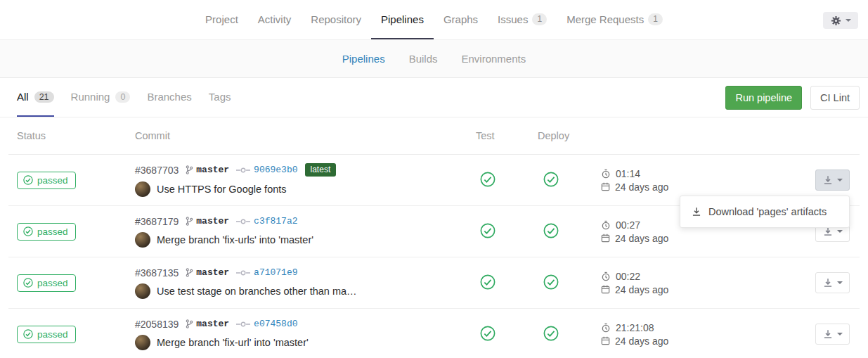 The height and width of the screenshot is (358, 868). Describe the element at coordinates (765, 212) in the screenshot. I see `artifacts-dropdown-item: Download 'pages' artifacts` at that location.